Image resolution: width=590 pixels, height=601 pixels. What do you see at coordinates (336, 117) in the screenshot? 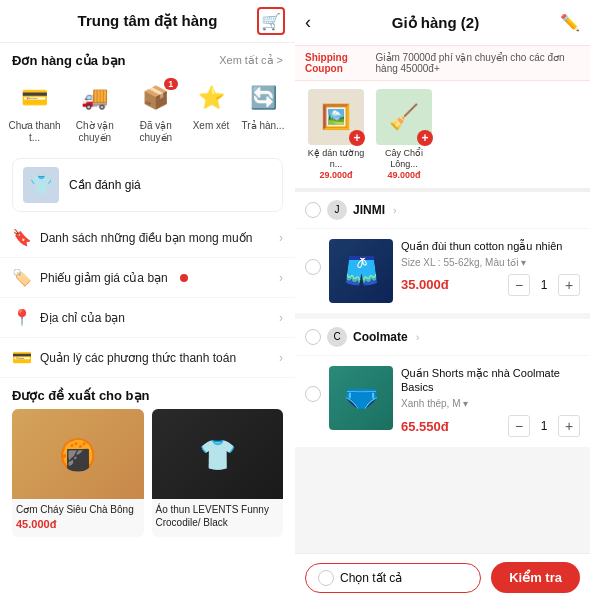
I see `rec-img-0: 🖼️ +` at bounding box center [336, 117].